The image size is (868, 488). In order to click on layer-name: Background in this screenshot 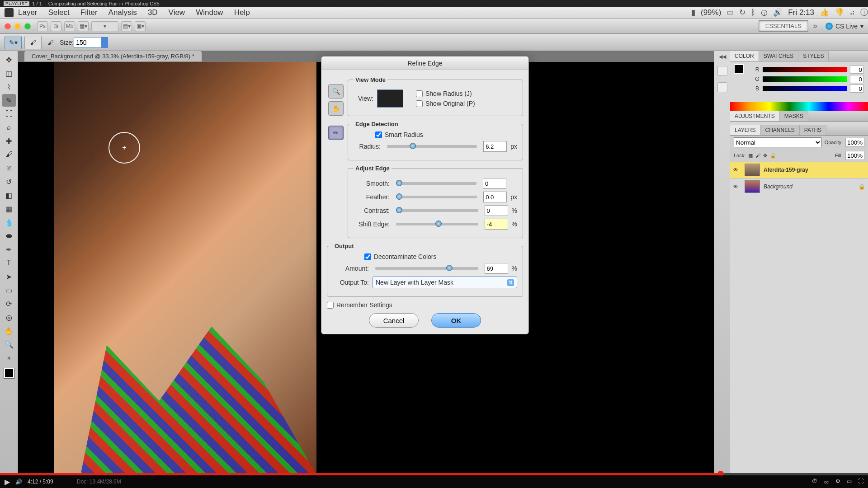, I will do `click(778, 187)`.